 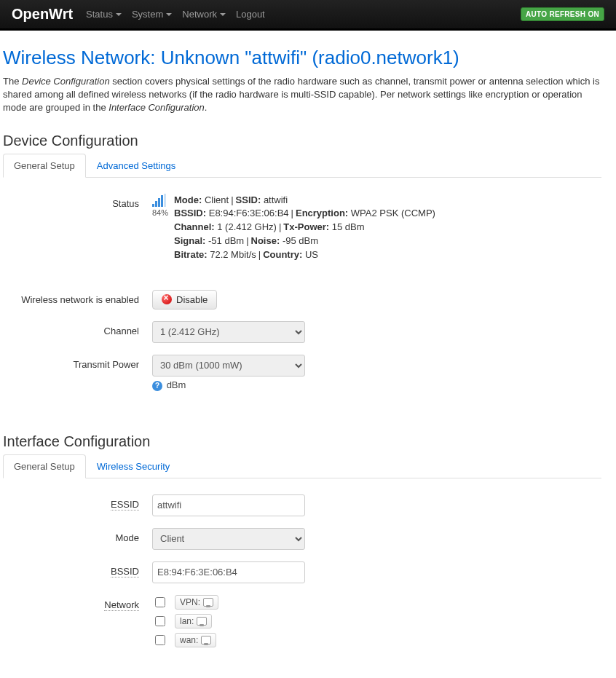 I want to click on signal-percent: 84%, so click(x=160, y=213).